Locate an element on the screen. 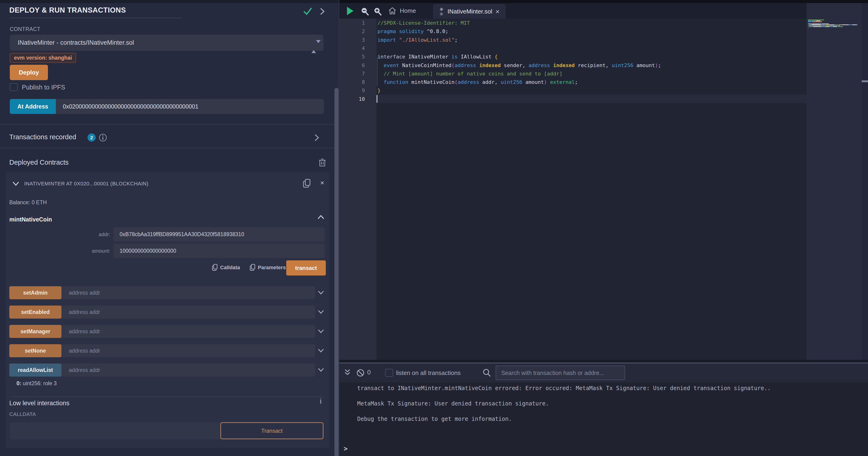  publish-to-ipfs-label: Publish to IPFS is located at coordinates (43, 88).